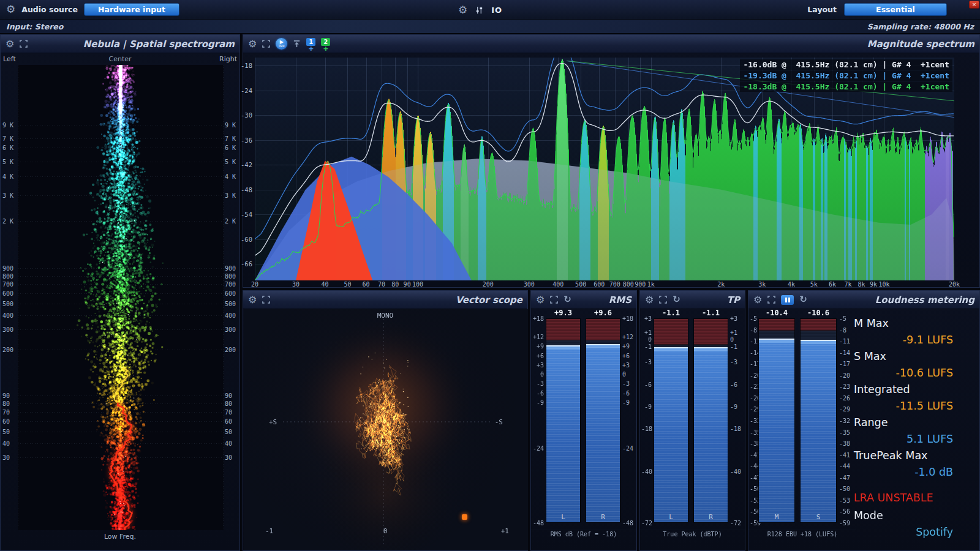  I want to click on freq-tick-label: 20k, so click(954, 284).